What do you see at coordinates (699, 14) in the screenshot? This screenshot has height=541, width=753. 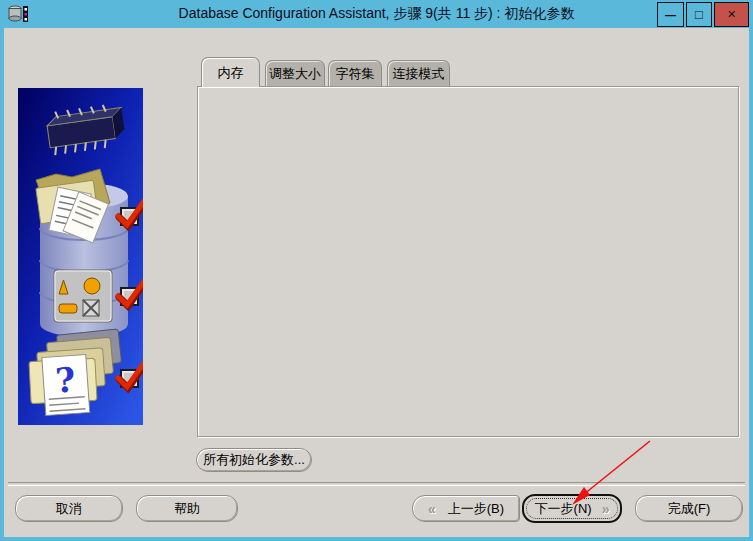 I see `maximize-button: □` at bounding box center [699, 14].